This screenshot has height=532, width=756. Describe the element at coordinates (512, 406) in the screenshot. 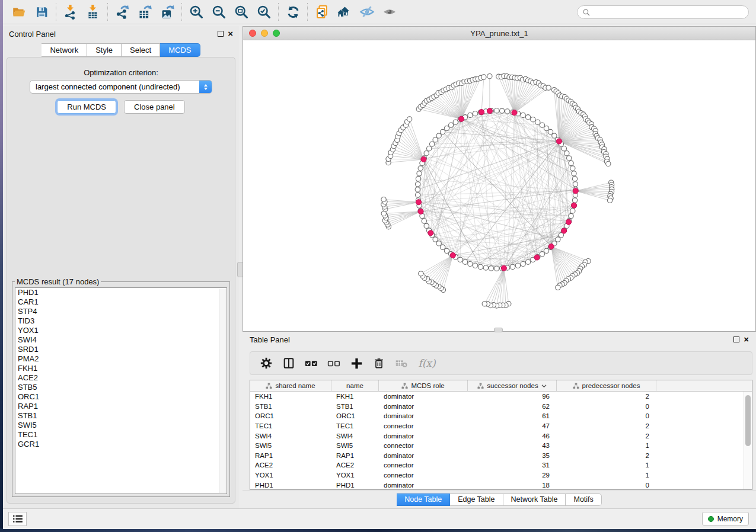

I see `cell-successor-nodes: 62` at that location.